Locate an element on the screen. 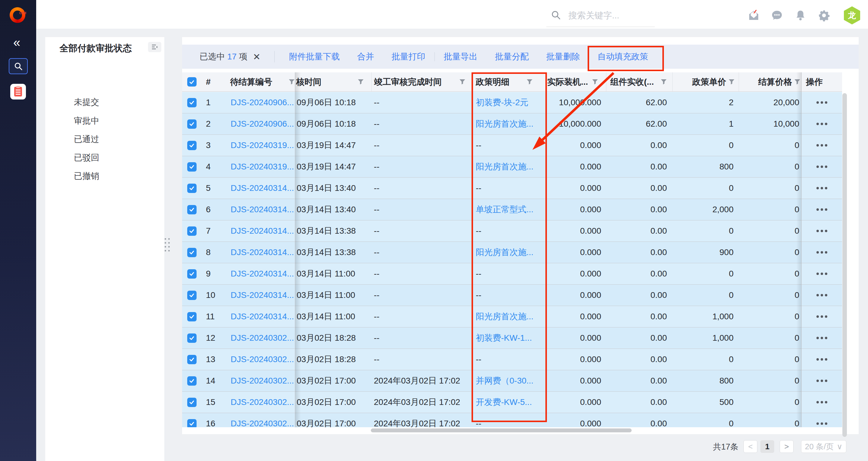 The width and height of the screenshot is (868, 461). notifications-button is located at coordinates (801, 16).